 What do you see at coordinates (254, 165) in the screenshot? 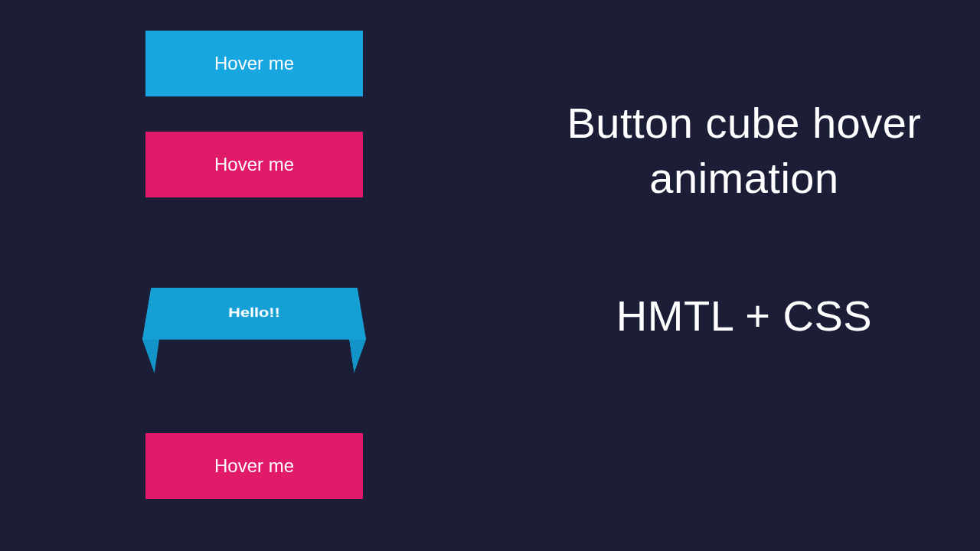
I see `hover-button-2-label: Hover me` at bounding box center [254, 165].